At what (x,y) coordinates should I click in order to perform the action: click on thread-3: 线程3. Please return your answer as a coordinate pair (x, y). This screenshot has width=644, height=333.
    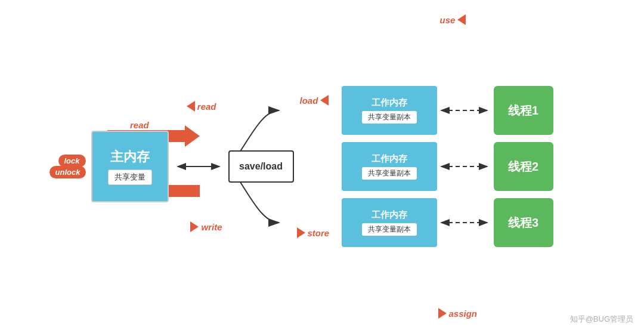
    Looking at the image, I should click on (524, 223).